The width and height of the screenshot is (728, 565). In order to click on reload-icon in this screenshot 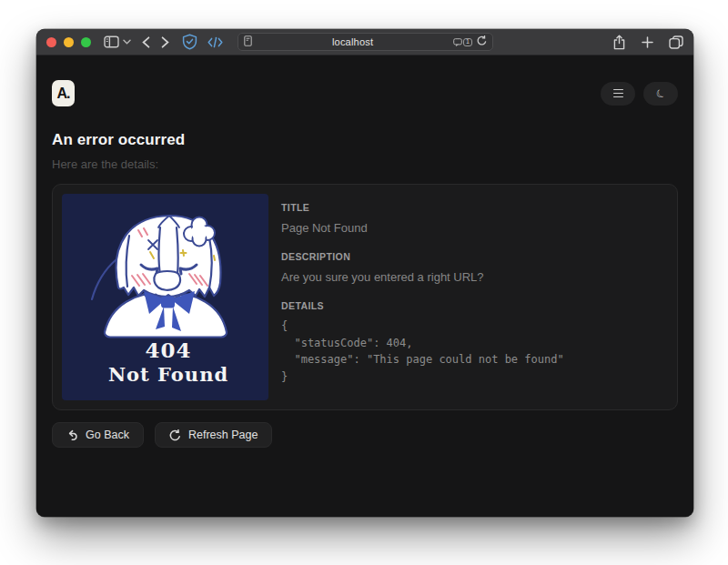, I will do `click(482, 42)`.